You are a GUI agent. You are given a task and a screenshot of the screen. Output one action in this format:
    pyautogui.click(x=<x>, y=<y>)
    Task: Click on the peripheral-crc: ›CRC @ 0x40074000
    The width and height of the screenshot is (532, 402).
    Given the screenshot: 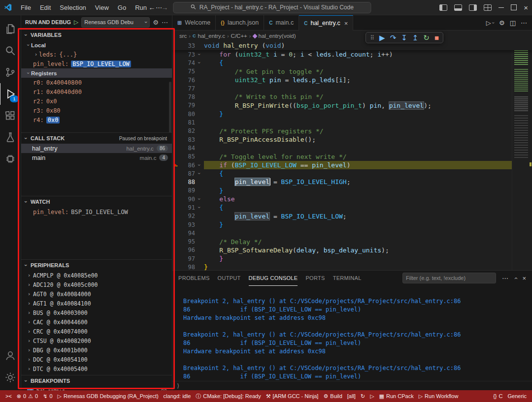 What is the action you would take?
    pyautogui.click(x=97, y=332)
    